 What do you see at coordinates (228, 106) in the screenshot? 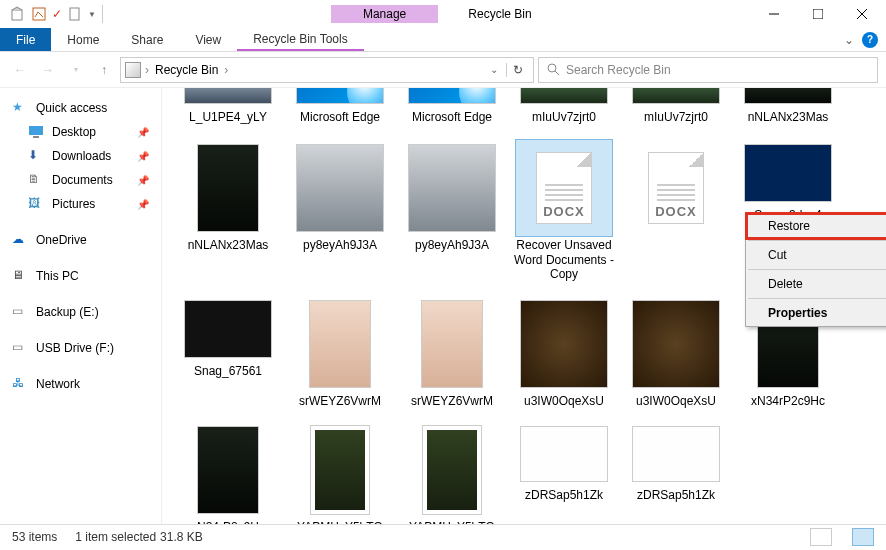
I see `file-item: L_U1PE4_yLY` at bounding box center [228, 106].